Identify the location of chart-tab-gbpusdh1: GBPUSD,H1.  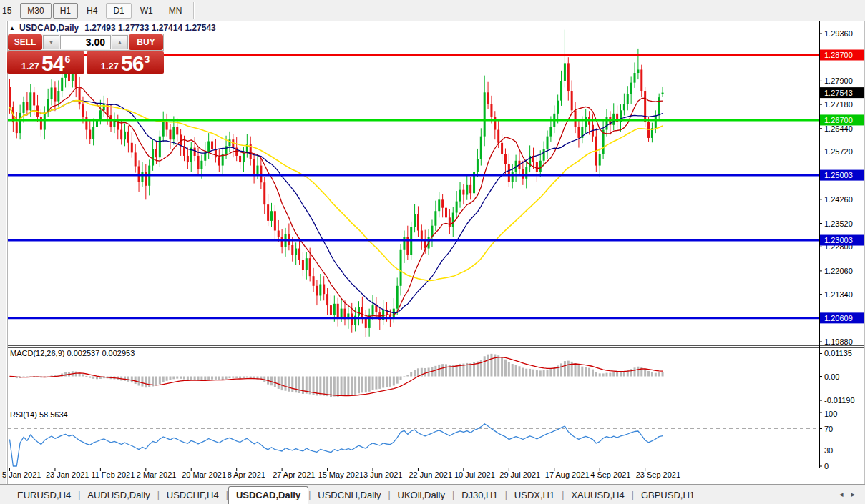
(668, 495).